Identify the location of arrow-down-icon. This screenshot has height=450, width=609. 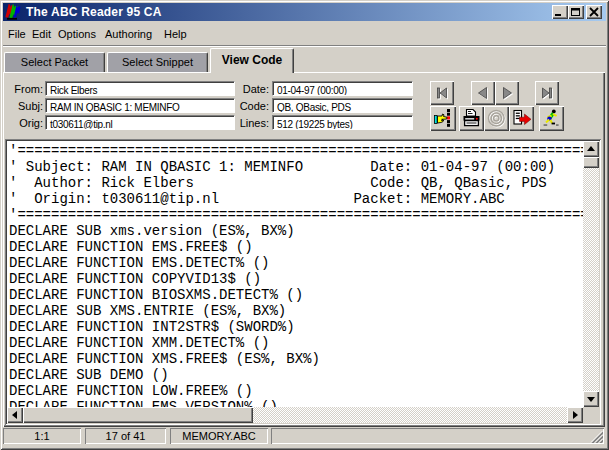
(591, 399).